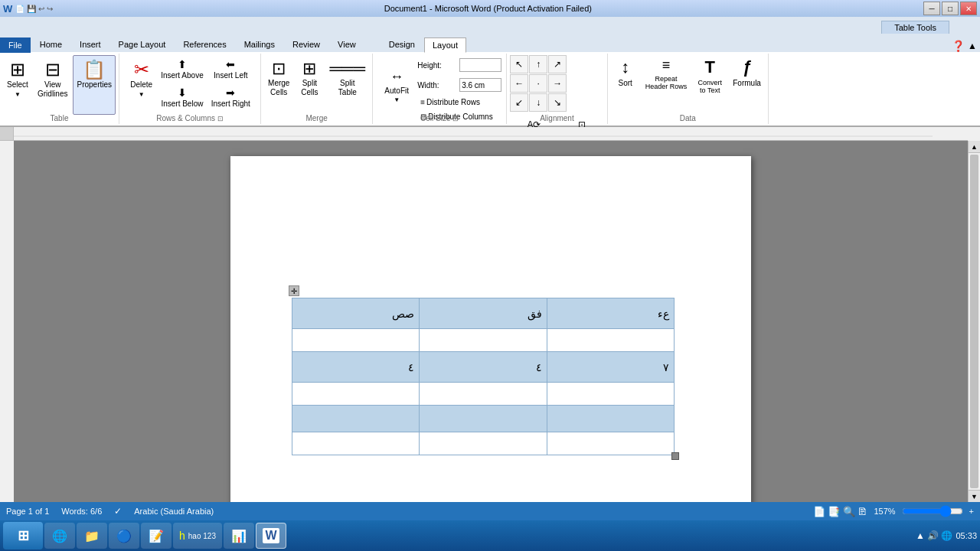 The image size is (980, 551). Describe the element at coordinates (182, 69) in the screenshot. I see `insert-above-button: ⬆ Insert Above` at that location.